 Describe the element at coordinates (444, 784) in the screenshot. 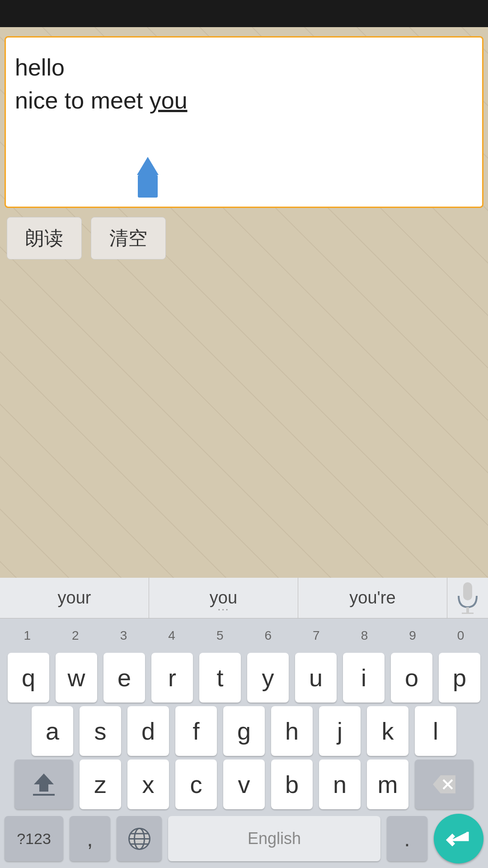

I see `backspace-icon` at that location.